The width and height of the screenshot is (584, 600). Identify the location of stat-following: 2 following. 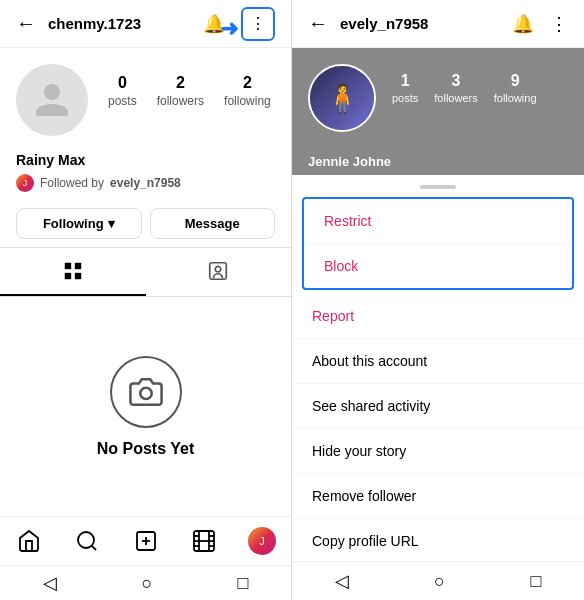
(248, 91).